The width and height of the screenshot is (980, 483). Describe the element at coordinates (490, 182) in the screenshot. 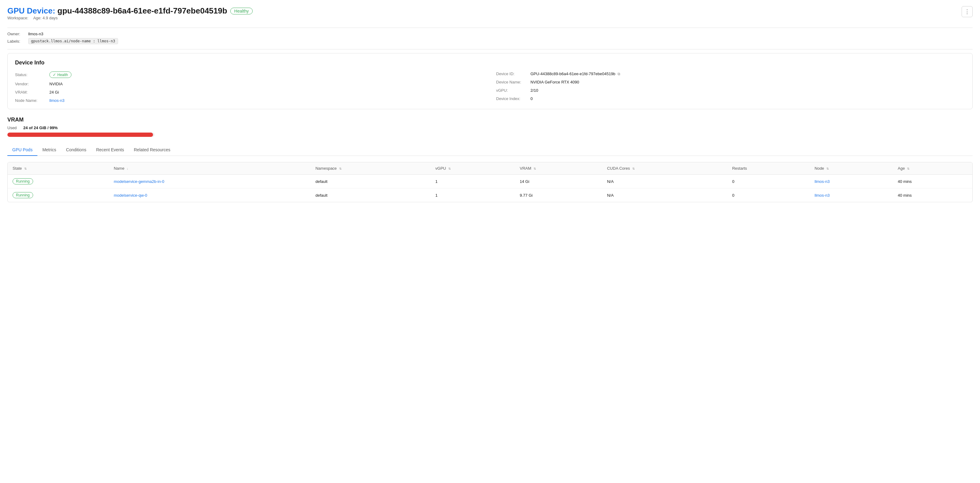

I see `gpu-pods-table-container: State ⇅ Name ↓ Namespace ⇅ vGPU ⇅ VRAM ⇅…` at that location.